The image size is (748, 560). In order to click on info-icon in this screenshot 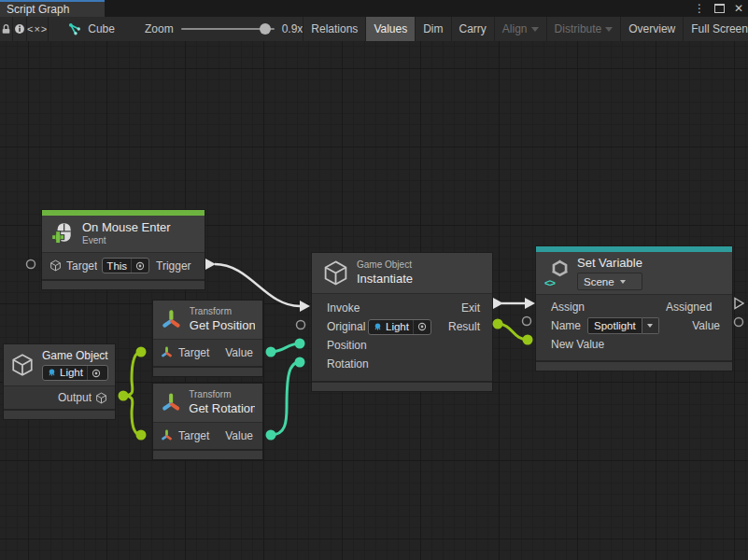, I will do `click(20, 29)`.